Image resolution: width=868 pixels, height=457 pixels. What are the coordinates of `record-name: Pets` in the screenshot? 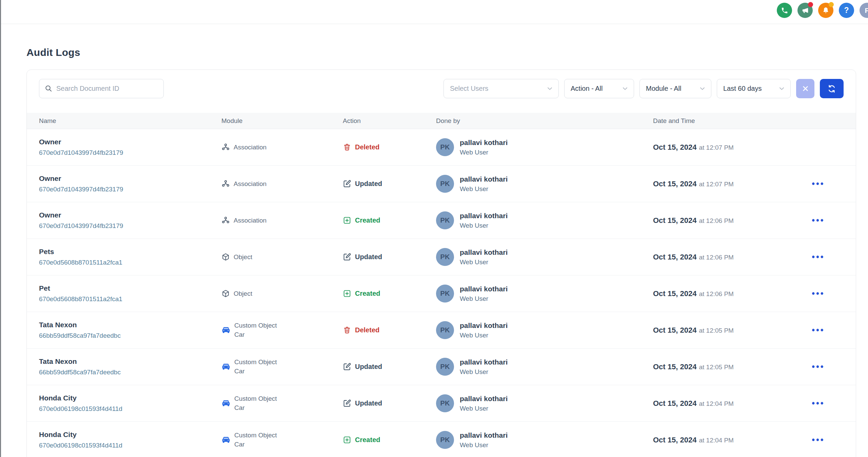 It's located at (130, 252).